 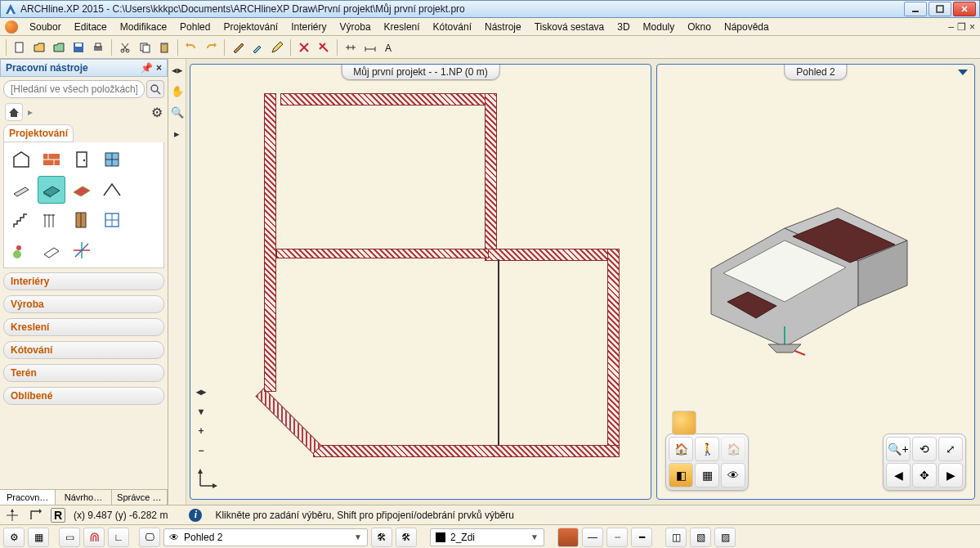 I want to click on tool-wall, so click(x=51, y=159).